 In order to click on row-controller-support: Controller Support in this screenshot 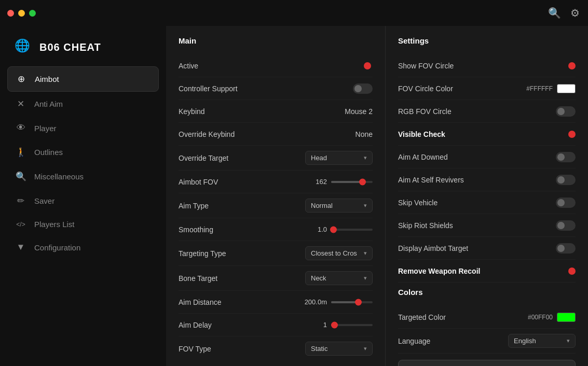, I will do `click(276, 89)`.